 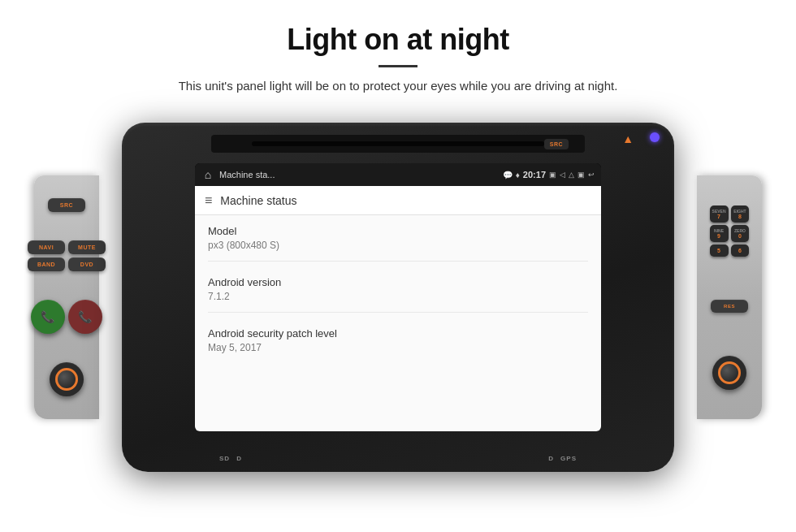 I want to click on location-status-icon: ♦, so click(x=518, y=175).